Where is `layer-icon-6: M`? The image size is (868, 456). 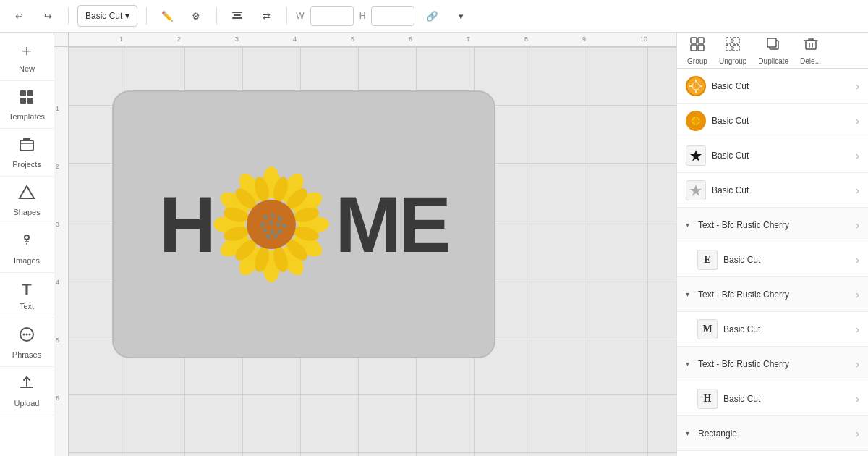 layer-icon-6: M is located at coordinates (707, 329).